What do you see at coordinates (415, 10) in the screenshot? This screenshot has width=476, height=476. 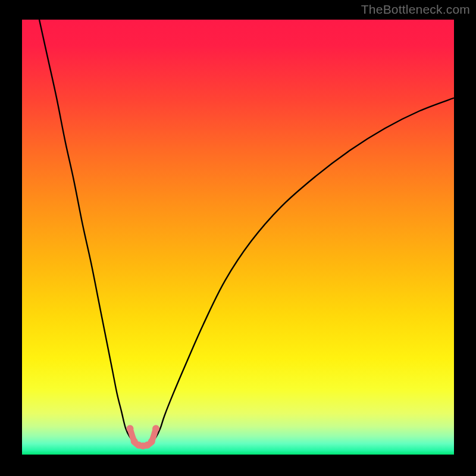 I see `watermark-text: TheBottleneck.com` at bounding box center [415, 10].